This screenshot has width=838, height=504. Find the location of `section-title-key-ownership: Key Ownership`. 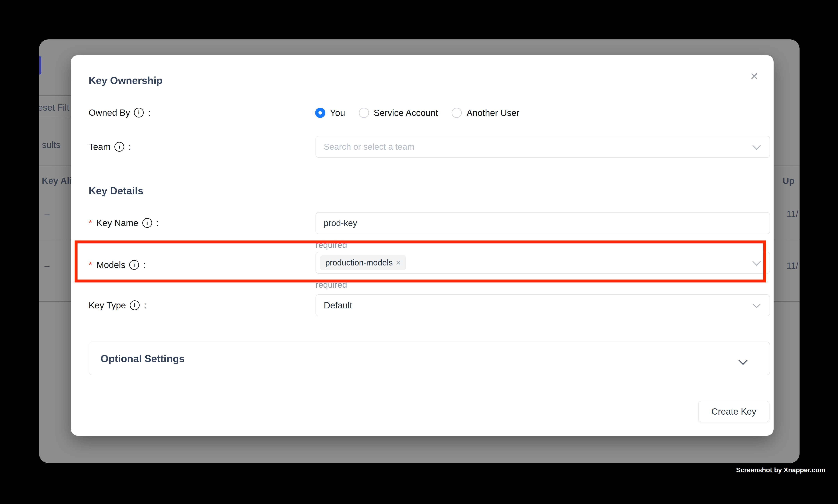

section-title-key-ownership: Key Ownership is located at coordinates (126, 80).